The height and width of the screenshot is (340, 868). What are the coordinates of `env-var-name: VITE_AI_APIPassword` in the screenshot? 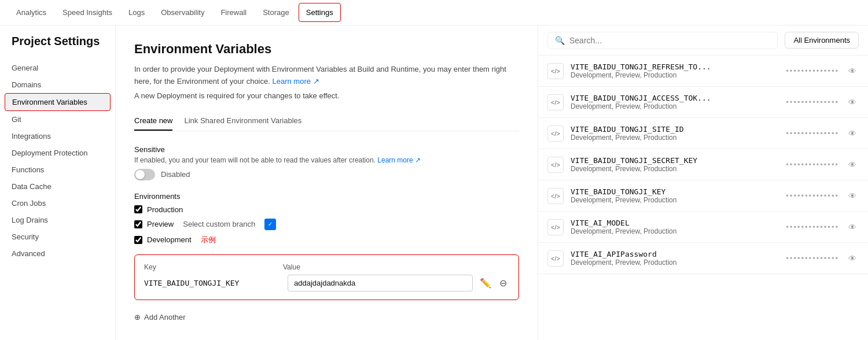 It's located at (675, 254).